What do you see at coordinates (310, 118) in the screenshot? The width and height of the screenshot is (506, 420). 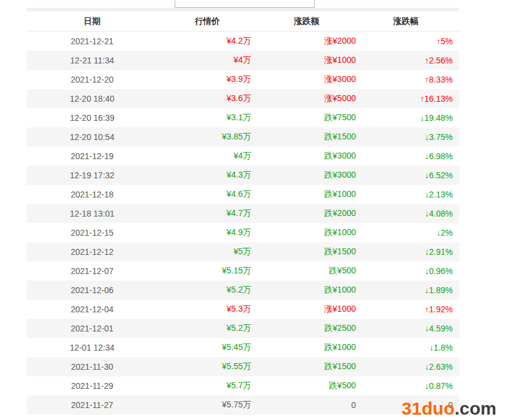 I see `change-cell: 跌¥7500` at bounding box center [310, 118].